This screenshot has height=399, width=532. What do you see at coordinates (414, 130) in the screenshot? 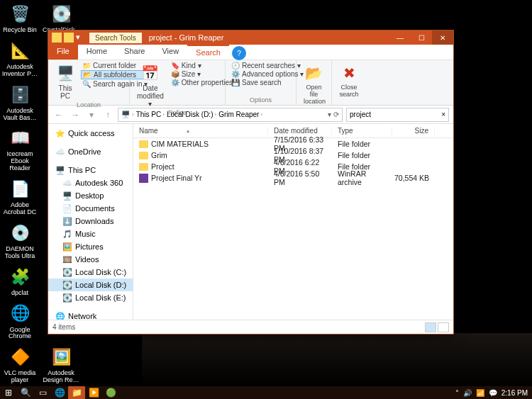
I see `col-size: Size` at bounding box center [414, 130].